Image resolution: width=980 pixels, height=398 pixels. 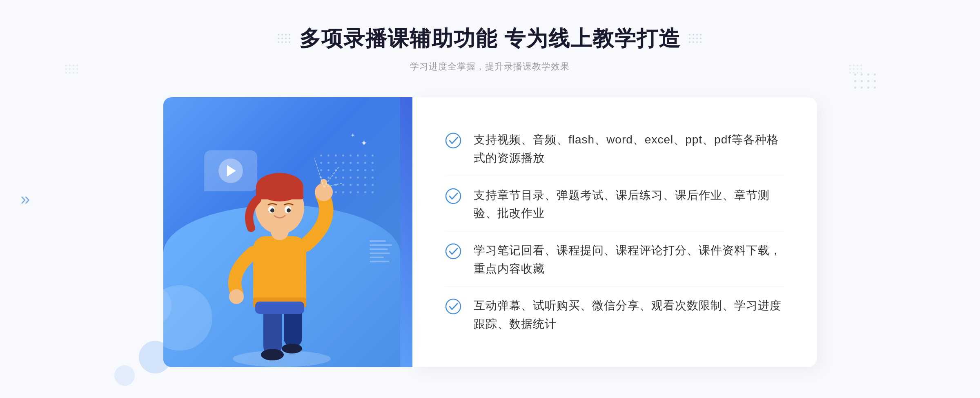 What do you see at coordinates (615, 150) in the screenshot?
I see `feature-item-1: 支持视频、音频、flash、word、excel、ppt、pdf等各种格式的资源…` at bounding box center [615, 150].